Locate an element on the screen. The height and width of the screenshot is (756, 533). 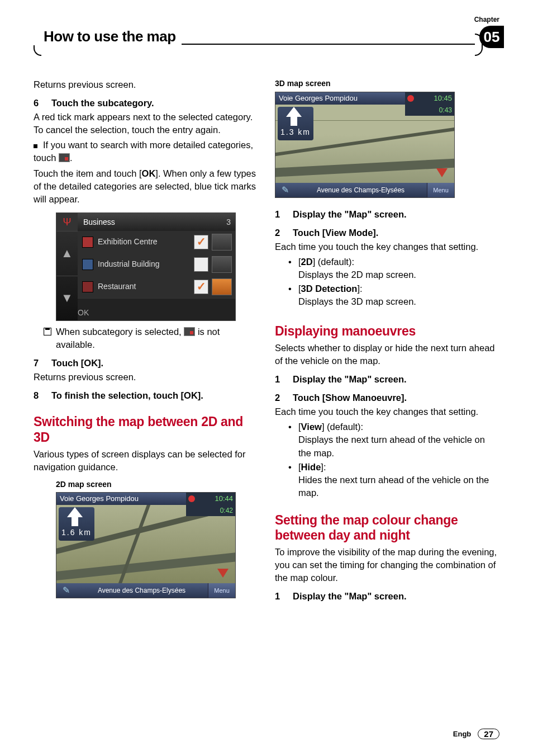
bullet-2d: • [2D] (default):Displays the 2D map scr… is located at coordinates (394, 268).